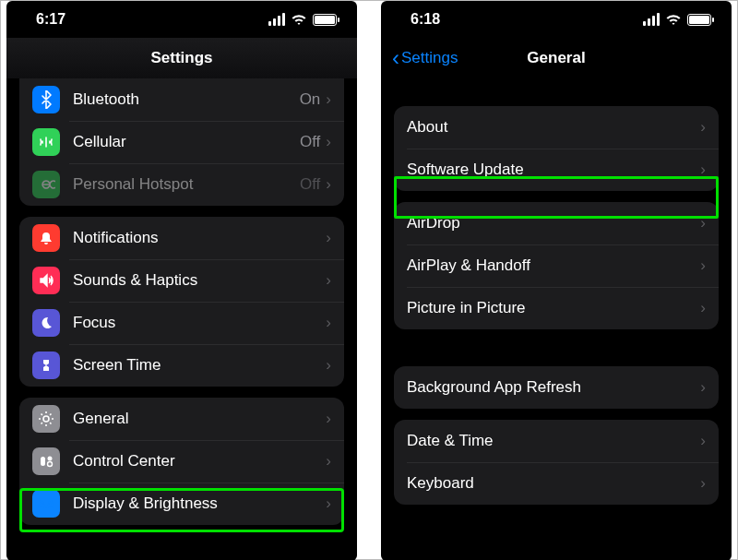 The width and height of the screenshot is (738, 560). I want to click on row-label: Display & Brightness, so click(199, 504).